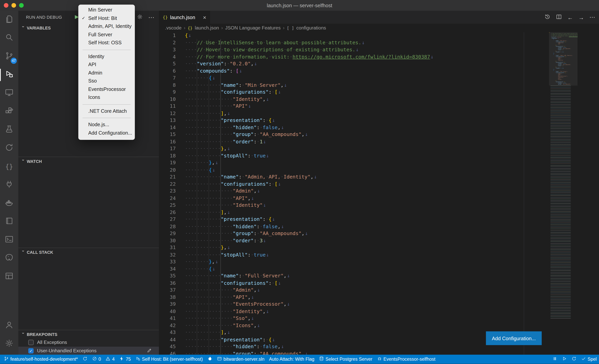 Image resolution: width=599 pixels, height=364 pixels. What do you see at coordinates (581, 17) in the screenshot?
I see `navigate-forward-icon: →` at bounding box center [581, 17].